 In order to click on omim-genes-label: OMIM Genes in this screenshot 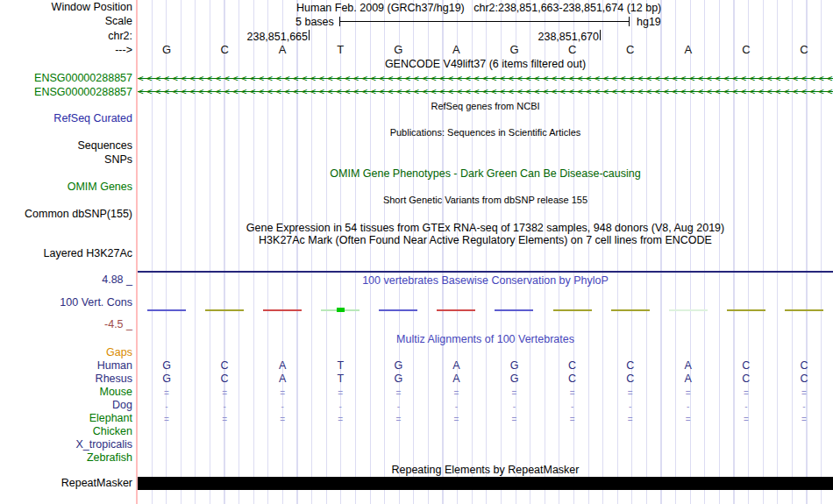, I will do `click(67, 188)`.